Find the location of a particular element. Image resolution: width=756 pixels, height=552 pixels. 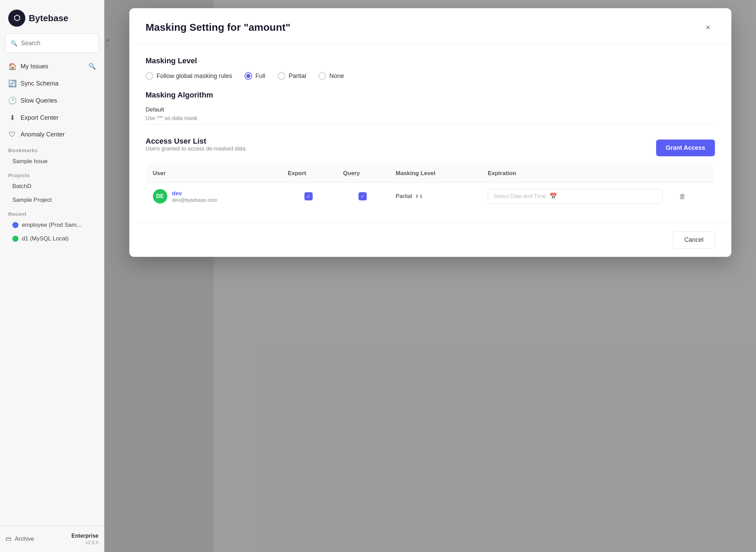

col-expiration: Expiration is located at coordinates (575, 174).